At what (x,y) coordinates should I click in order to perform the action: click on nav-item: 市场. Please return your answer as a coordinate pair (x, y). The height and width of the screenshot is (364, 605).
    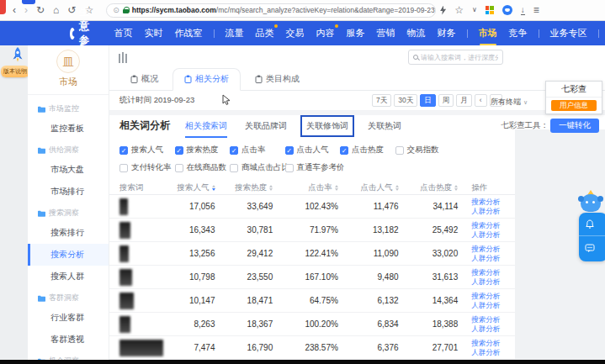
    Looking at the image, I should click on (488, 34).